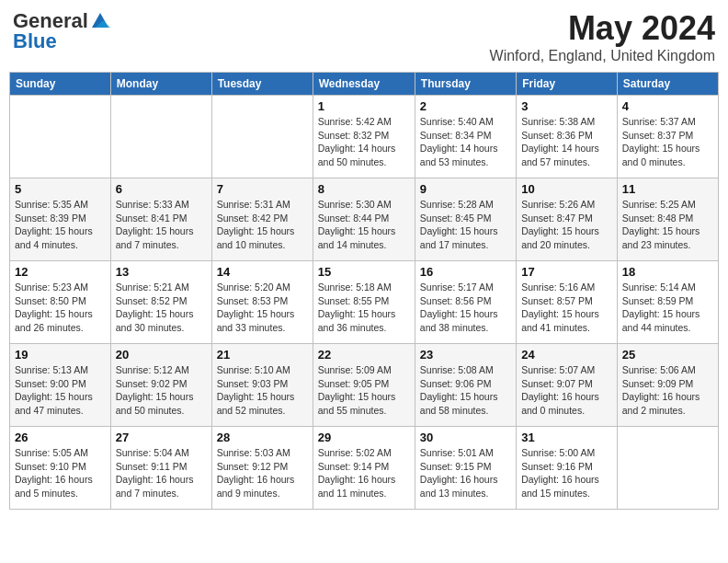 This screenshot has width=728, height=563. I want to click on day-info: Sunrise: 5:16 AMSunset: 8:57 PMDaylight:…, so click(566, 307).